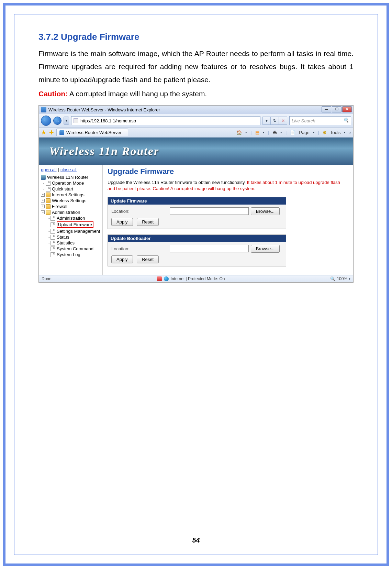 The width and height of the screenshot is (392, 569). I want to click on zoom-dropdown-icon: ▾, so click(350, 279).